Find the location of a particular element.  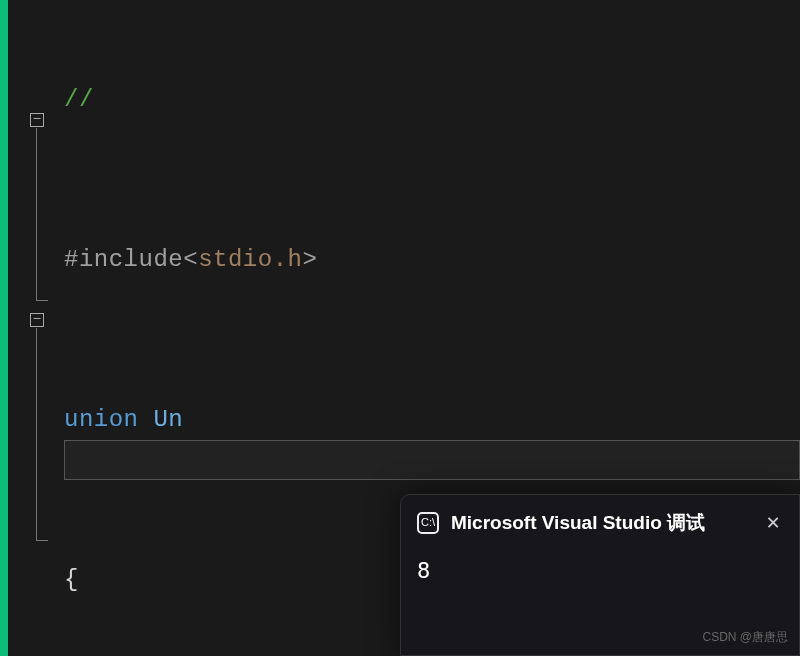

console-title: Microsoft Visual Studio 调试 is located at coordinates (601, 523).